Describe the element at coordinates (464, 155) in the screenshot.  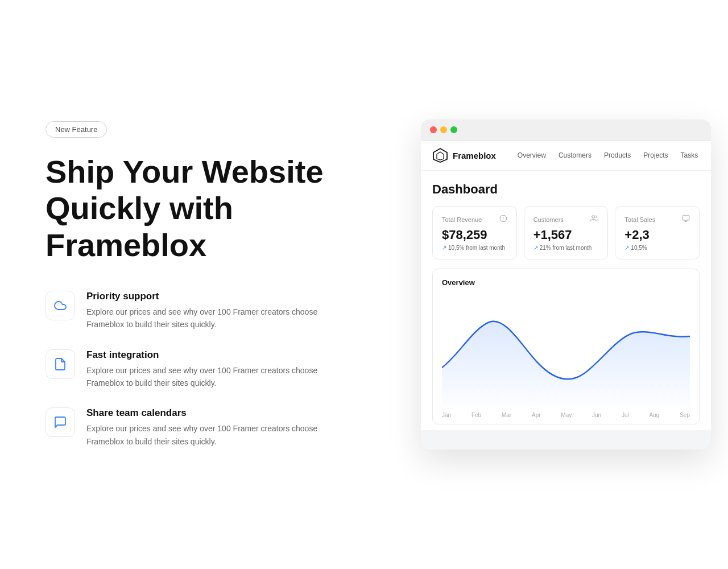
I see `app-logo: Frameblox` at that location.